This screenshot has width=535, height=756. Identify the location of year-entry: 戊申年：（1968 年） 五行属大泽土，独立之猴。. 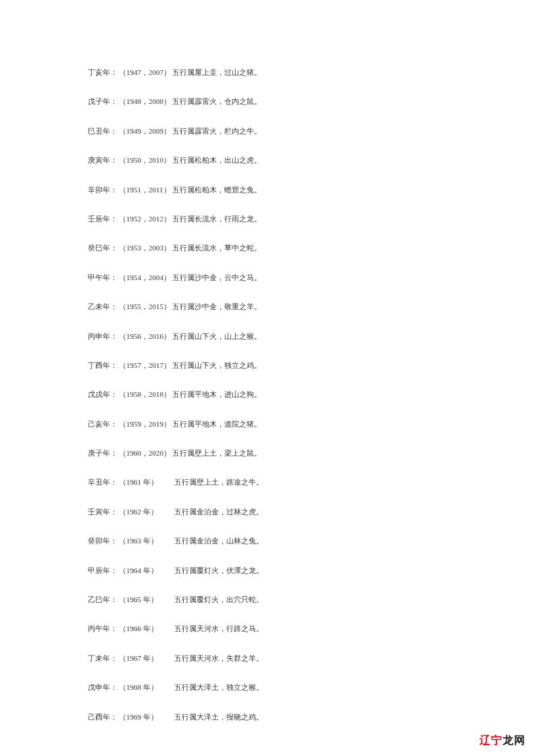
(268, 687).